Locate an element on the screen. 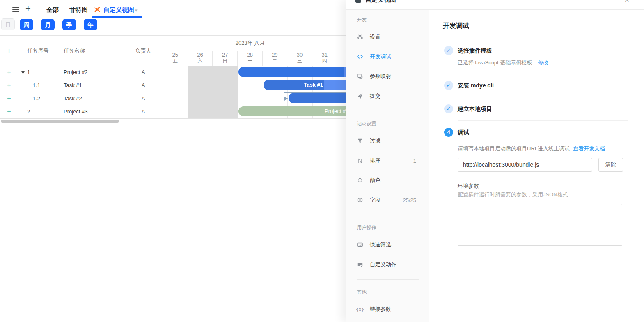  task-name-cell: Task #1 is located at coordinates (73, 85).